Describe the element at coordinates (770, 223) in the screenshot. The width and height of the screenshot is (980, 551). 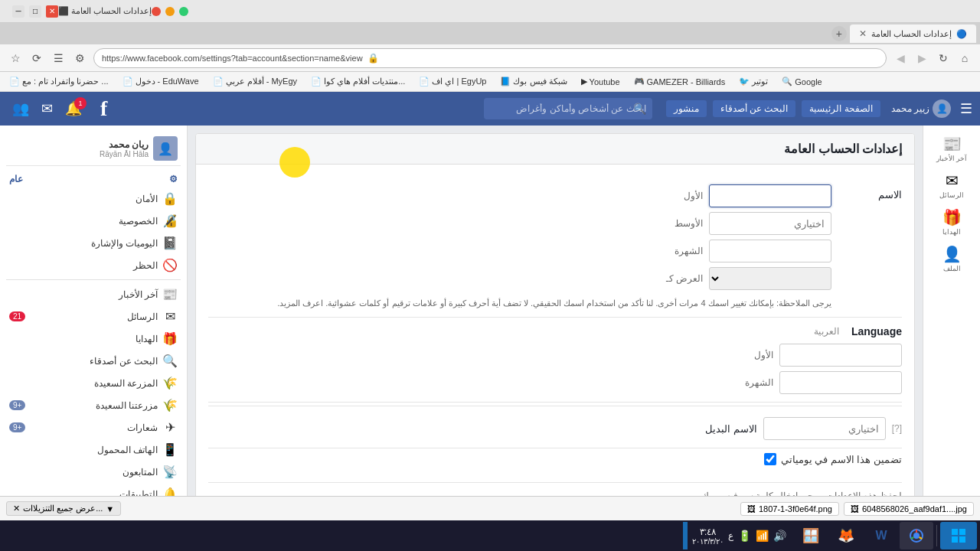
I see `middle-name-input` at that location.